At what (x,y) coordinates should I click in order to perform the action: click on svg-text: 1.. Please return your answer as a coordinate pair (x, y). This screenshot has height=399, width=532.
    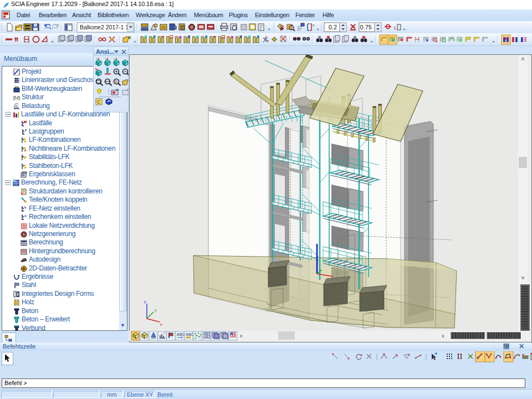
    Looking at the image, I should click on (396, 28).